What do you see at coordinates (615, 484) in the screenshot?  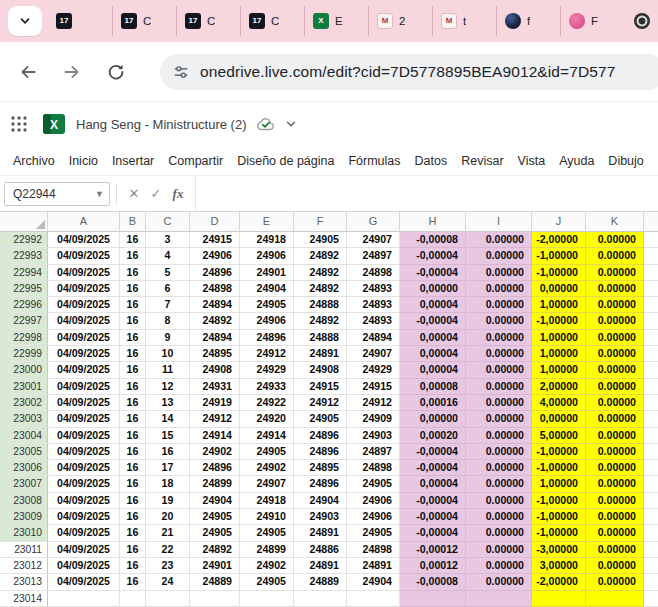 I see `cell-K23007: 0.00000` at bounding box center [615, 484].